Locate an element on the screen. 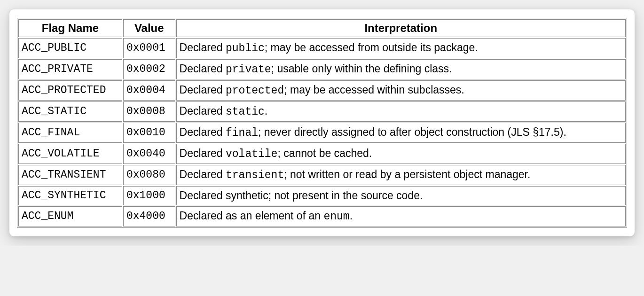 This screenshot has height=296, width=644. header-row: Flag Name Value Interpretation is located at coordinates (322, 28).